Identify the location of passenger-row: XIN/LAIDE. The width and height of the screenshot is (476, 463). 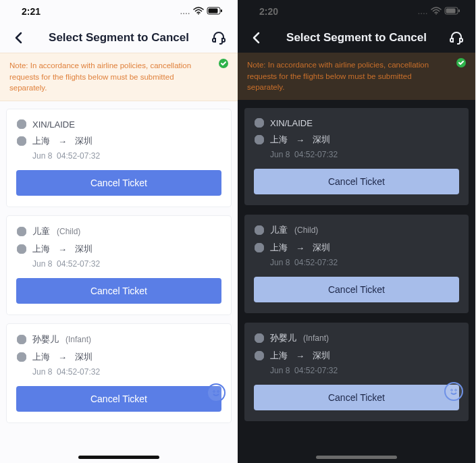
(119, 124).